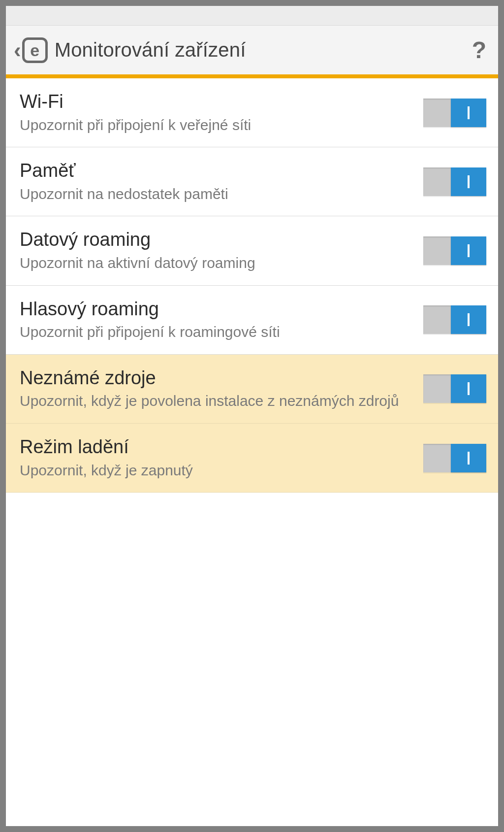 This screenshot has height=832, width=504. I want to click on setting-row-data-roaming: Datový roamingUpozornit na aktivní datov…, so click(252, 251).